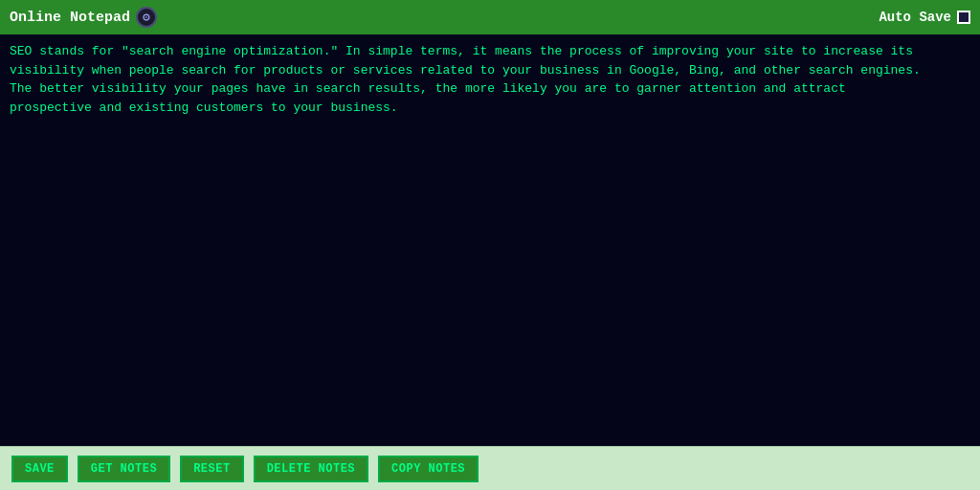 This screenshot has height=490, width=980. I want to click on copy-notes-button: COPY NOTES, so click(429, 469).